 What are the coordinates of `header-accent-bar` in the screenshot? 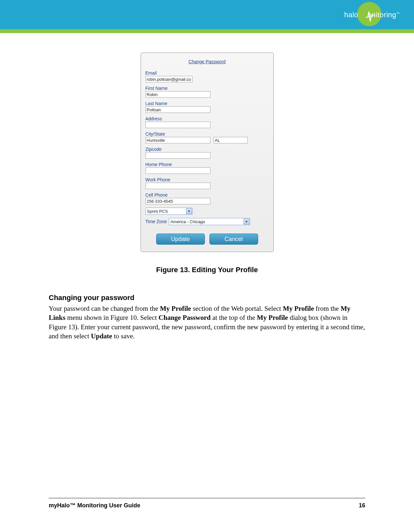 It's located at (207, 31).